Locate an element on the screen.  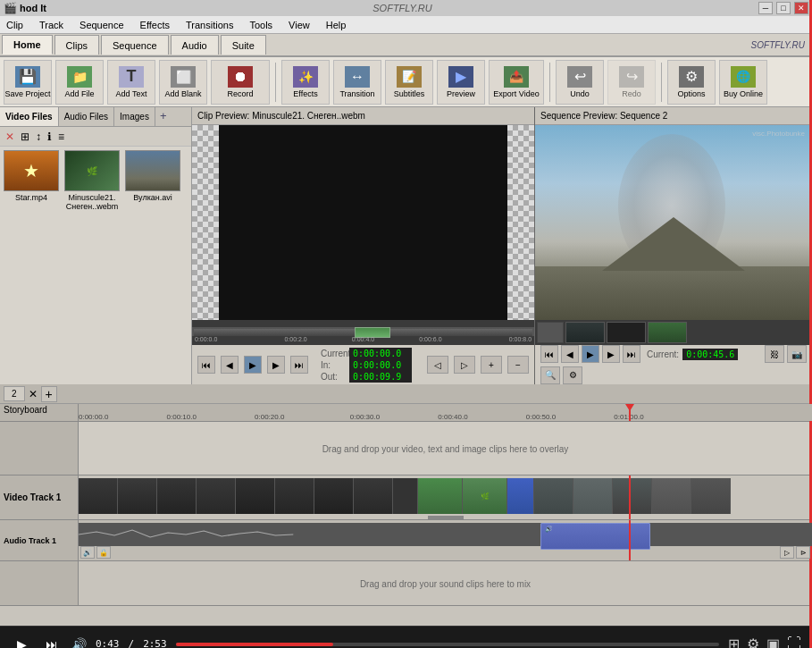
clip-zoom-in: + is located at coordinates (491, 365).